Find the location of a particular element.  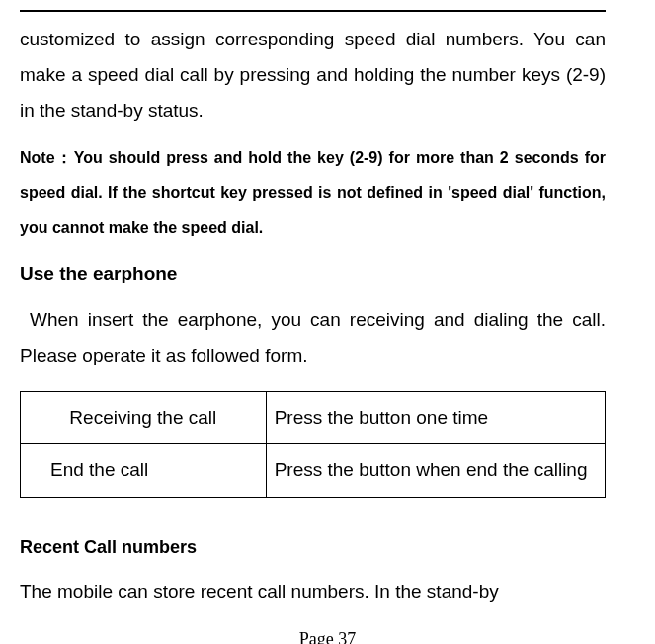

heading-recent-calls: Recent Call numbers is located at coordinates (312, 547).